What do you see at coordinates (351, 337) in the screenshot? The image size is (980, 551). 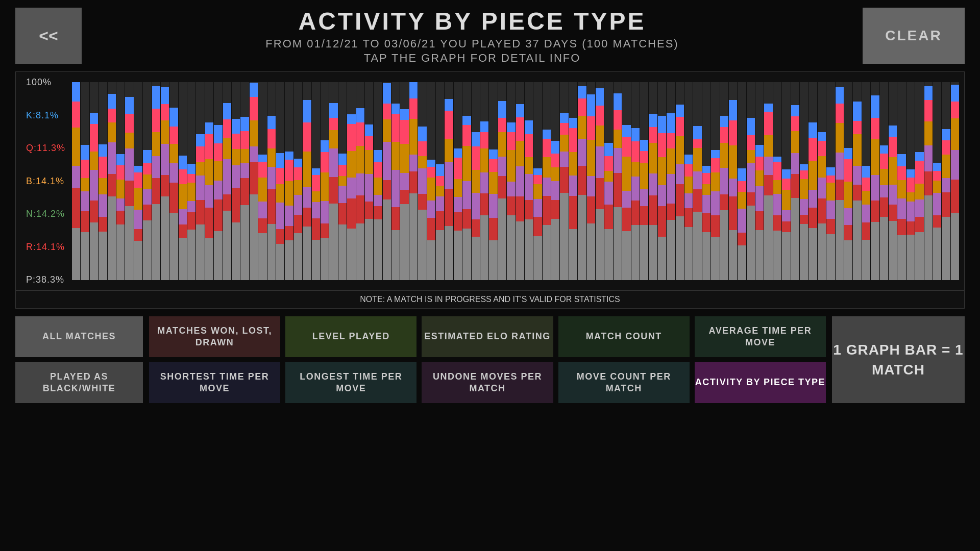 I see `level-played-button: LEVEL PLAYED` at bounding box center [351, 337].